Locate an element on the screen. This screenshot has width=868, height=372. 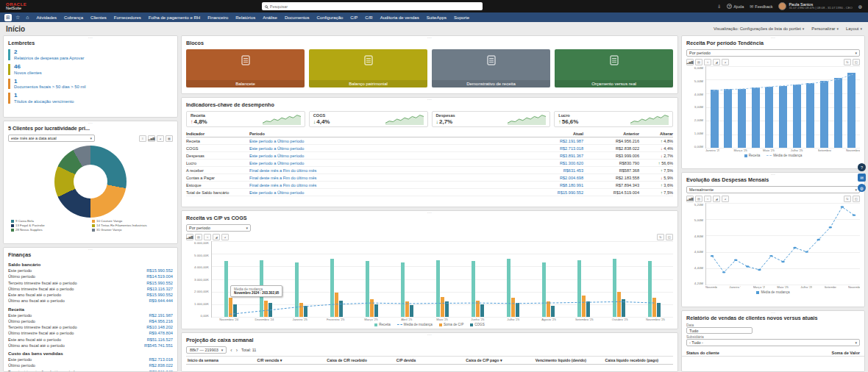
kpi-tile-cogs: COGS↓4,4% is located at coordinates (369, 119).